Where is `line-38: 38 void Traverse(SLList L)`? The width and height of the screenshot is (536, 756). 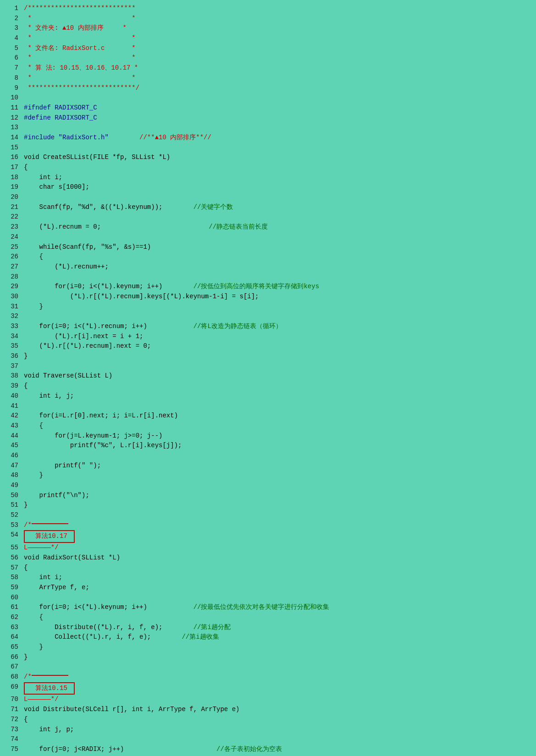 line-38: 38 void Traverse(SLList L) is located at coordinates (268, 376).